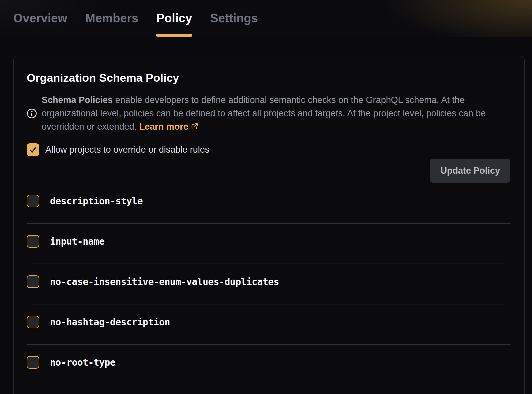 This screenshot has width=532, height=394. I want to click on rule-row: no-root-type, so click(269, 365).